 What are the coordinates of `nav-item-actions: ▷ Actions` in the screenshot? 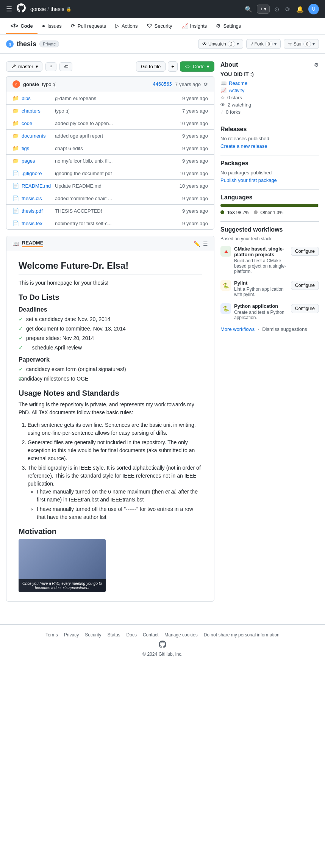 It's located at (127, 26).